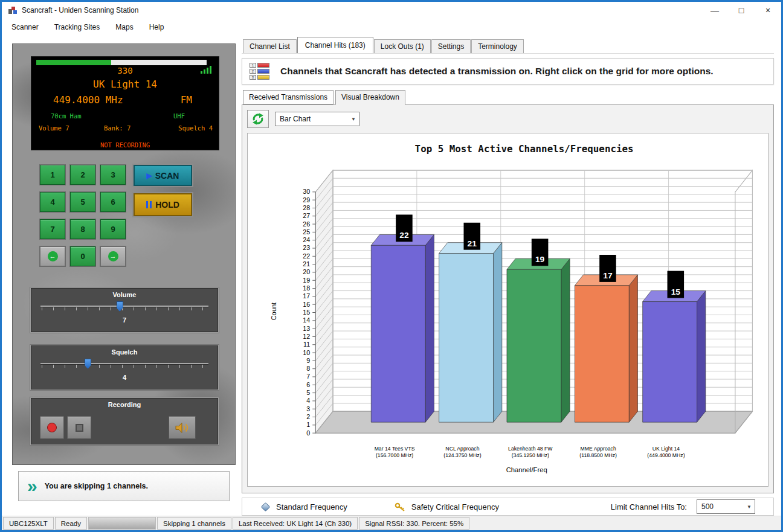 Image resolution: width=783 pixels, height=532 pixels. I want to click on category-label: NCL Approach, so click(462, 449).